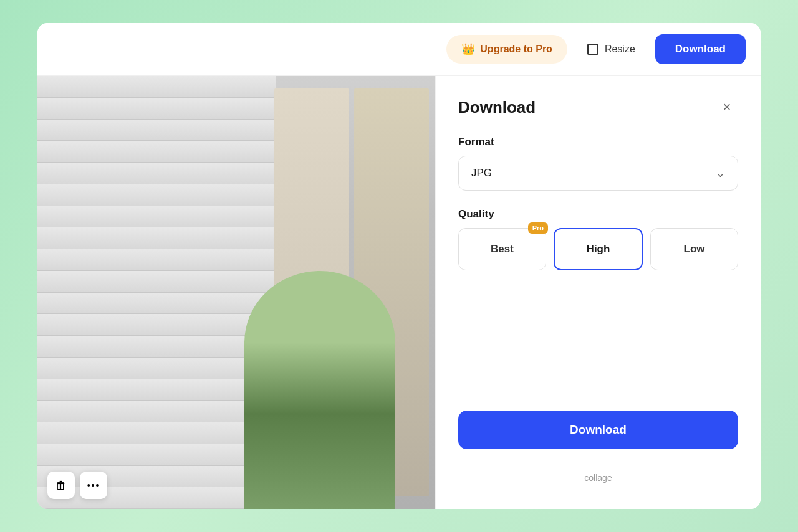 The height and width of the screenshot is (532, 798). What do you see at coordinates (94, 485) in the screenshot?
I see `more-options-button: •••` at bounding box center [94, 485].